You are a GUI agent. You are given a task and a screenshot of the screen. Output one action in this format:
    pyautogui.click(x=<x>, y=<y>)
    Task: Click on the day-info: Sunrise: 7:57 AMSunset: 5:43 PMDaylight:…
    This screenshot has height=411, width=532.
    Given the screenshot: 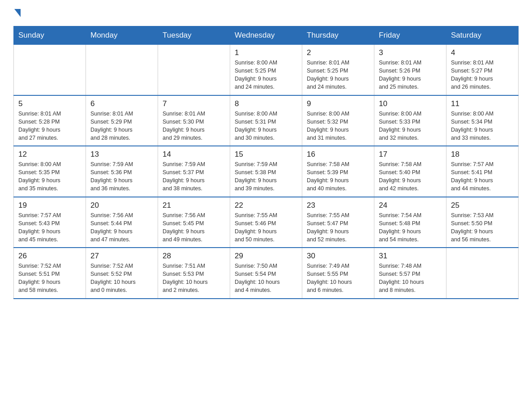 What is the action you would take?
    pyautogui.click(x=50, y=227)
    